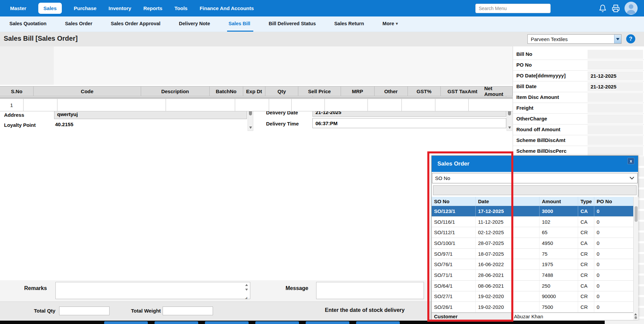 The width and height of the screenshot is (644, 324). Describe the element at coordinates (532, 211) in the screenshot. I see `so-table-row: SO/123/1 17-12-2025 3000 CA 0` at that location.